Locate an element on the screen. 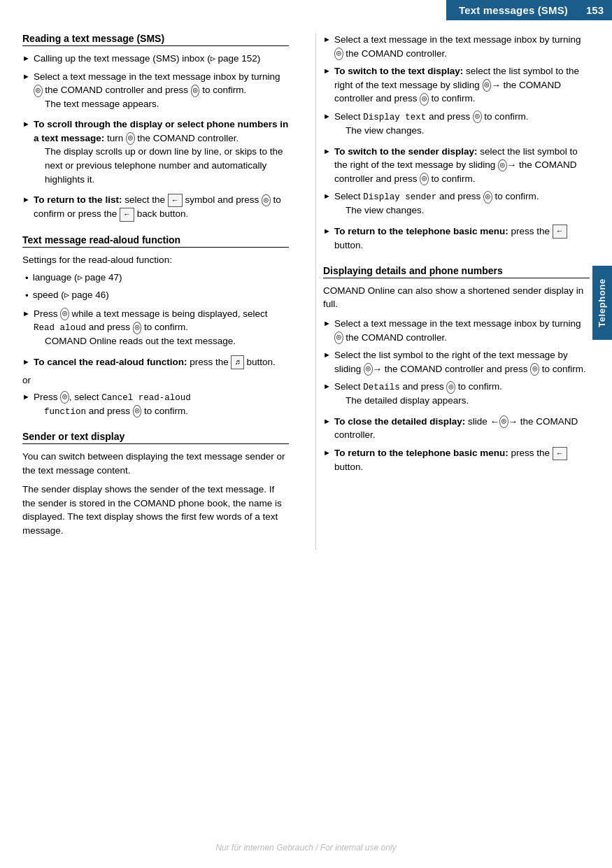 The width and height of the screenshot is (612, 868). list-item: ► Select Display sender and press ◎ to c… is located at coordinates (456, 205).